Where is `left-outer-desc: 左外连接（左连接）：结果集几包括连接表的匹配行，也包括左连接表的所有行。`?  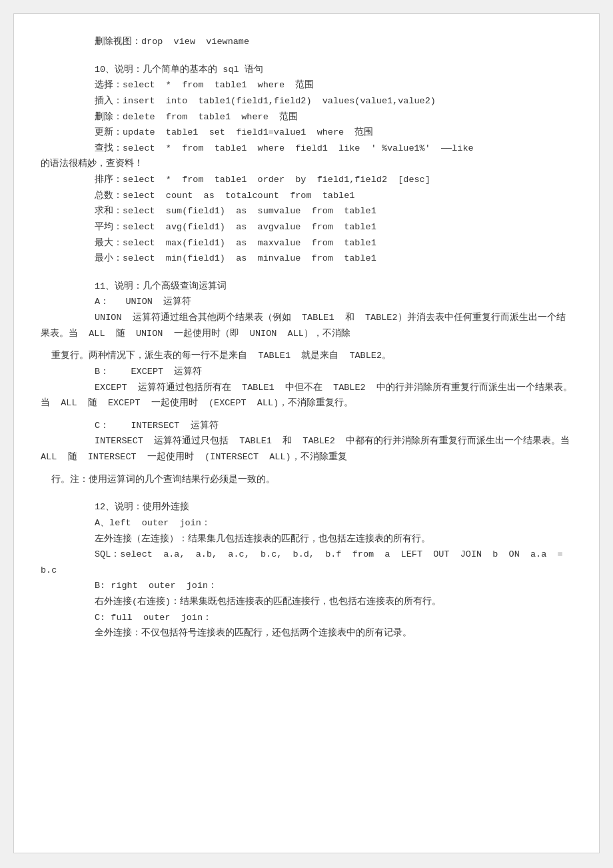 left-outer-desc: 左外连接（左连接）：结果集几包括连接表的匹配行，也包括左连接表的所有行。 is located at coordinates (306, 539).